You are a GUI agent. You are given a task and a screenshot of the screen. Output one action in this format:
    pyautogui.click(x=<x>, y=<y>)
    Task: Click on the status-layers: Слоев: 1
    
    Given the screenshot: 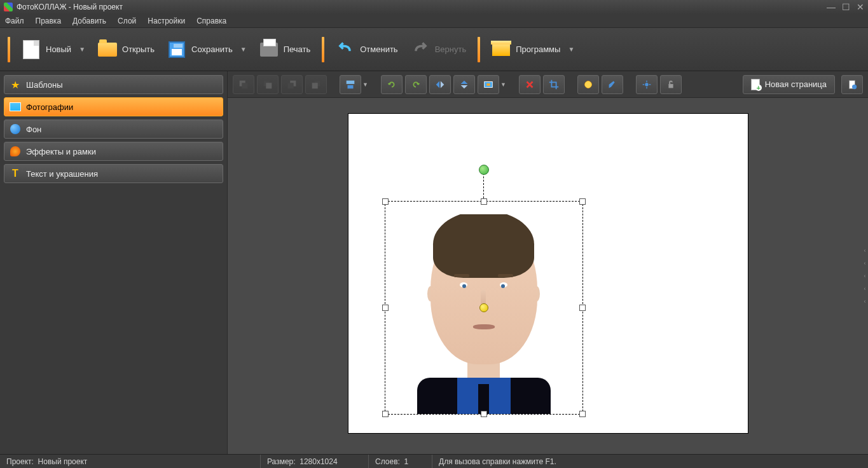 What is the action you would take?
    pyautogui.click(x=401, y=462)
    